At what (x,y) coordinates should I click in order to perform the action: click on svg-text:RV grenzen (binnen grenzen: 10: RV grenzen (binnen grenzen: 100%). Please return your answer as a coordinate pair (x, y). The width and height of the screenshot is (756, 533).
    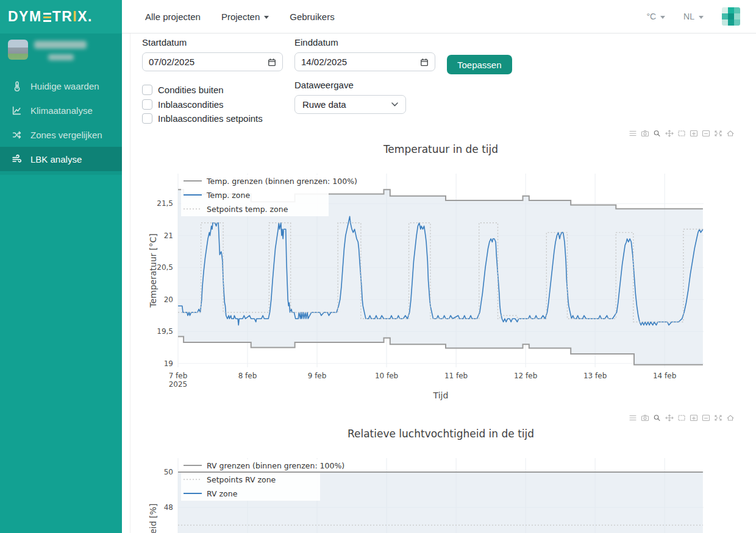
    Looking at the image, I should click on (276, 465).